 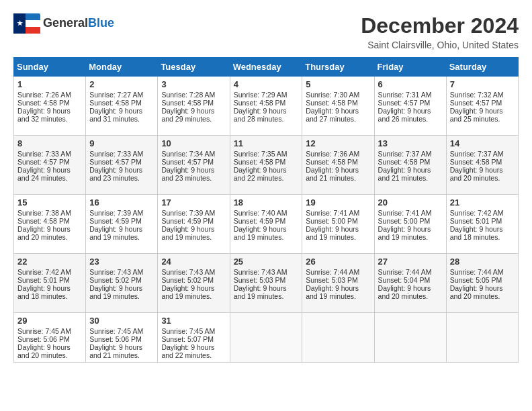 I want to click on calendar-cell: 1Sunrise: 7:26 AMSunset: 4:58 PMDaylight…, so click(x=50, y=106).